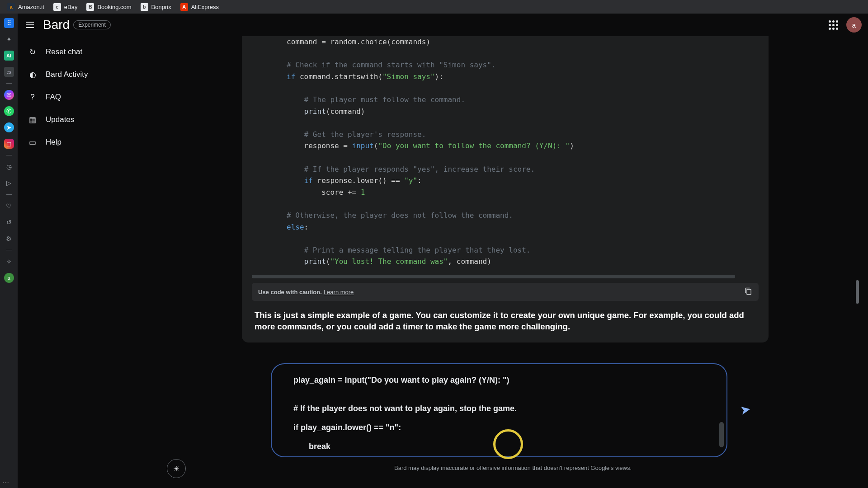 The image size is (868, 488). I want to click on avatar-icon: a, so click(9, 278).